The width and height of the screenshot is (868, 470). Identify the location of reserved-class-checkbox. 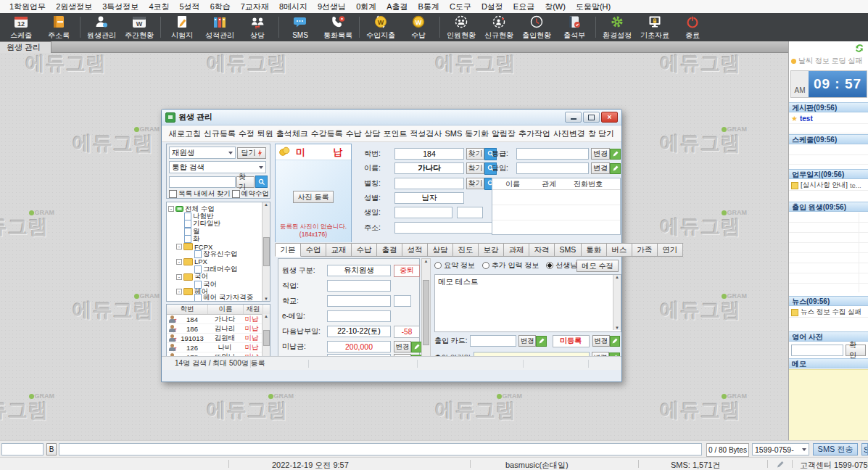
(236, 194).